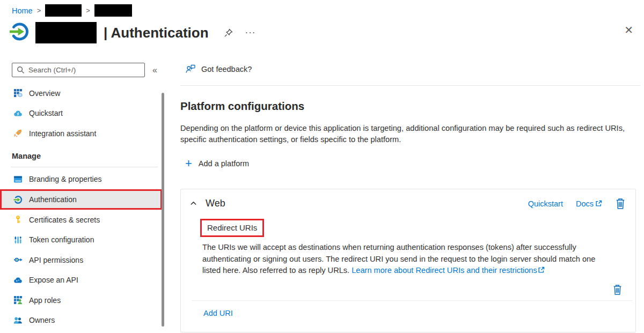 The height and width of the screenshot is (333, 644). Describe the element at coordinates (617, 290) in the screenshot. I see `delete-uri-button` at that location.